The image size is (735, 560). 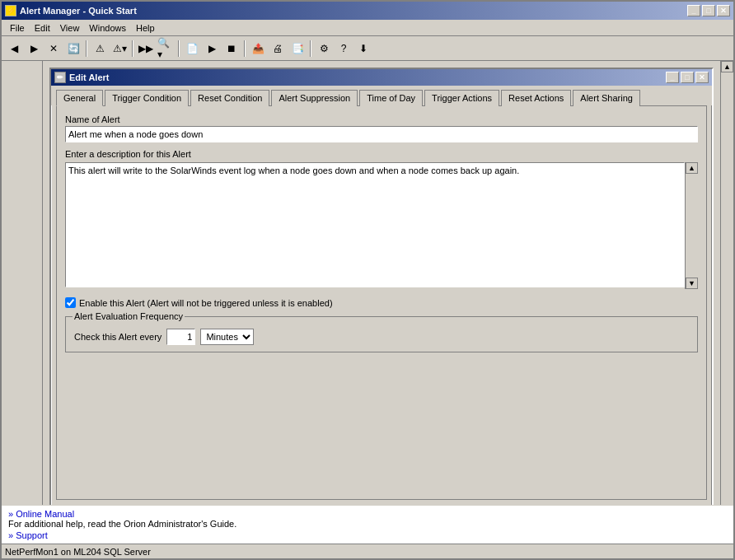 I want to click on menu-windows: Windows, so click(x=107, y=28).